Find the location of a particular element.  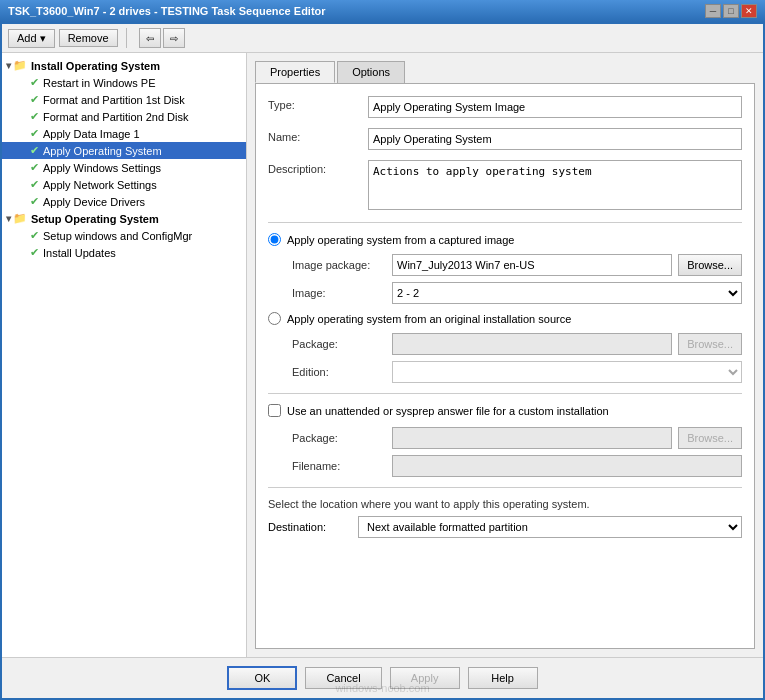

package2-row: Package: Browse... is located at coordinates (505, 438).